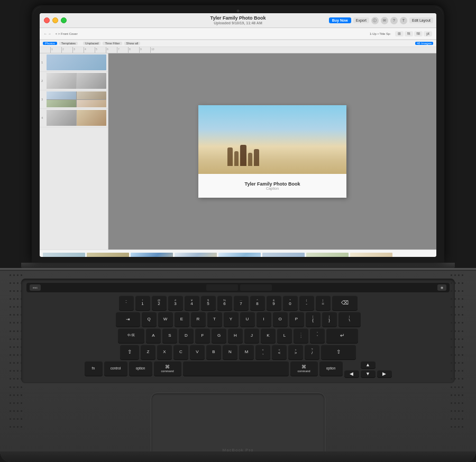 The image size is (476, 462). Describe the element at coordinates (340, 20) in the screenshot. I see `buy-now-button: Buy Now` at that location.